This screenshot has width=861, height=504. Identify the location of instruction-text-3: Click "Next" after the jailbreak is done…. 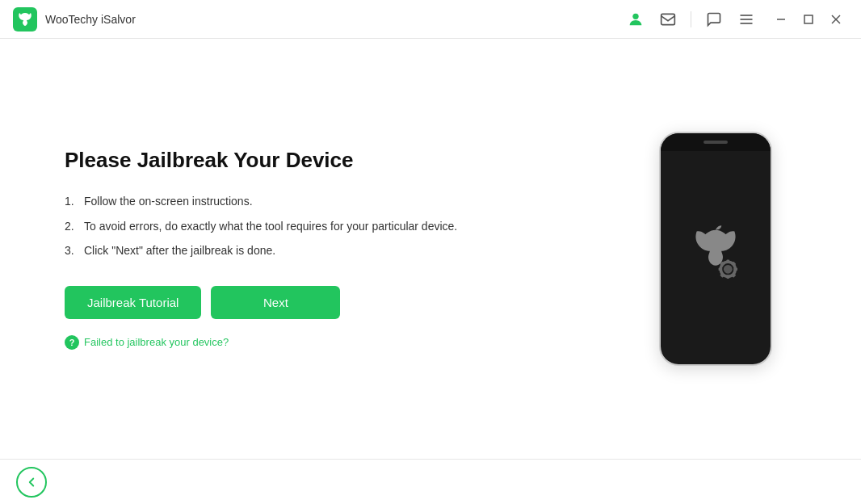
(179, 250).